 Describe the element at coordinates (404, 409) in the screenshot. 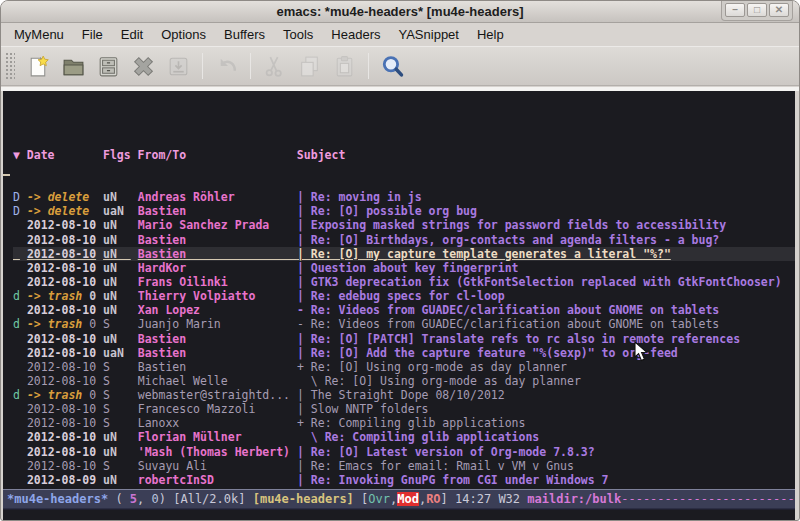

I see `message-row: 2012-08-10 S Francesco Mazzoli | Slow NN…` at that location.